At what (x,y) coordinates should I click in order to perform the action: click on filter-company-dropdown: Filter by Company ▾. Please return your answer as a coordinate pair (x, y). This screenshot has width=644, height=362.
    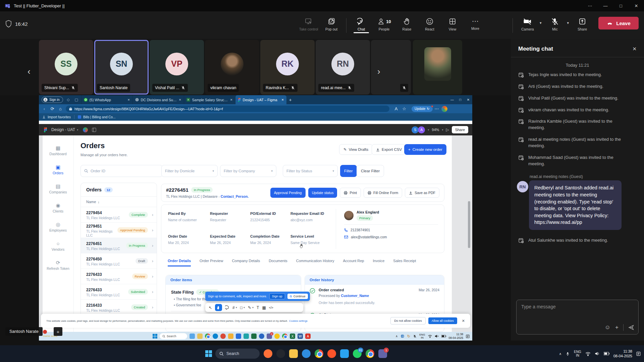
    Looking at the image, I should click on (248, 171).